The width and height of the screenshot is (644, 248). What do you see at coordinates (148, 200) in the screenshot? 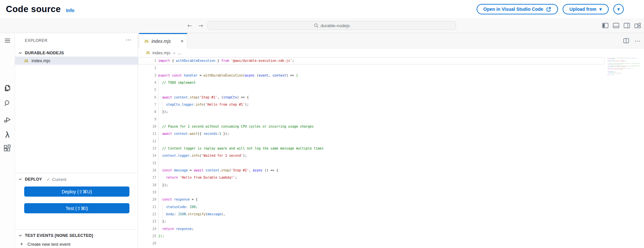
I see `line-number: 20` at bounding box center [148, 200].